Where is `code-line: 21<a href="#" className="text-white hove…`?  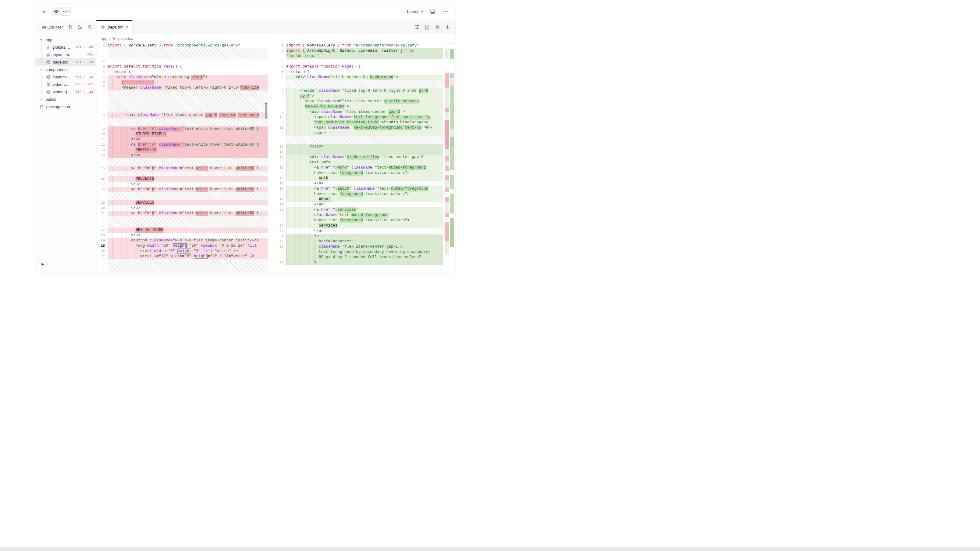
code-line: 21<a href="#" className="text-white hove… is located at coordinates (182, 213).